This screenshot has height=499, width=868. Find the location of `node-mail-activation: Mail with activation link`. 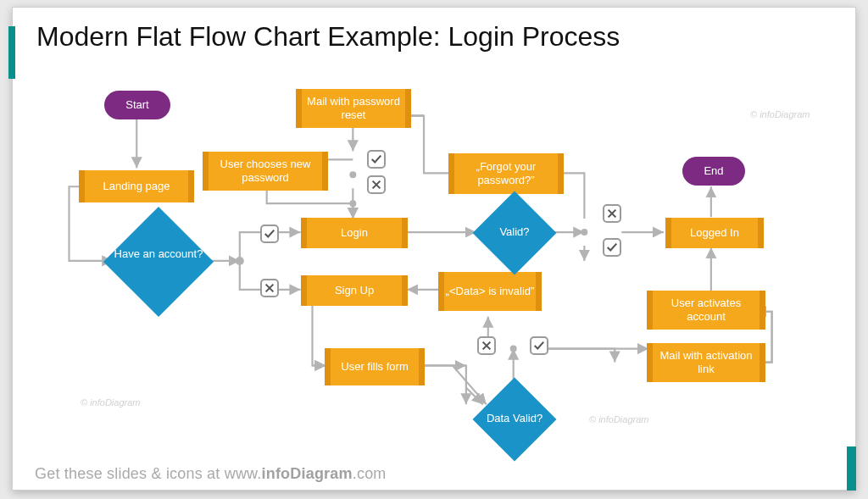

node-mail-activation: Mail with activation link is located at coordinates (706, 363).